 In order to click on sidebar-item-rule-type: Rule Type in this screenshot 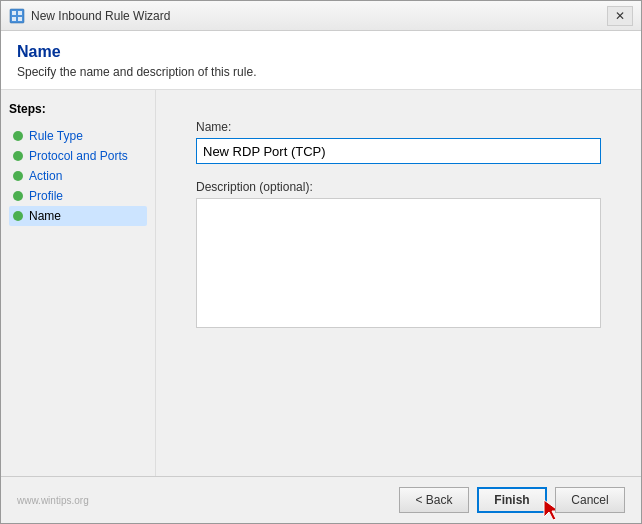, I will do `click(78, 136)`.